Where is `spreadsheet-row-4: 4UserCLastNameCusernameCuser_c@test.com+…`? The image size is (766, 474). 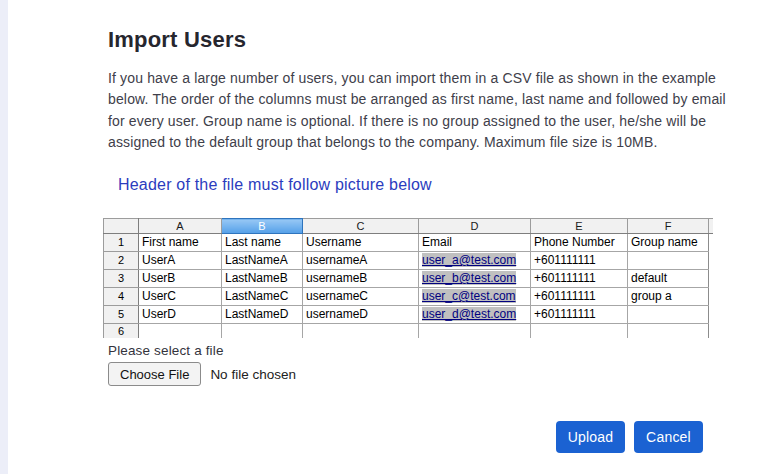 spreadsheet-row-4: 4UserCLastNameCusernameCuser_c@test.com+… is located at coordinates (408, 297).